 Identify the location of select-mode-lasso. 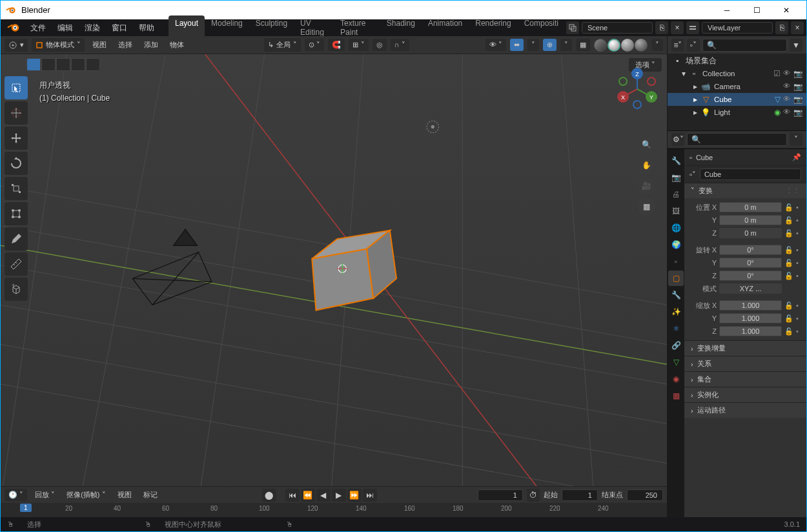
(78, 65).